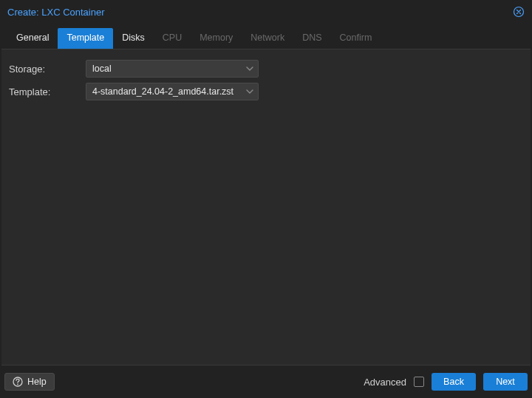 The width and height of the screenshot is (532, 398). Describe the element at coordinates (172, 69) in the screenshot. I see `storage-select: local` at that location.